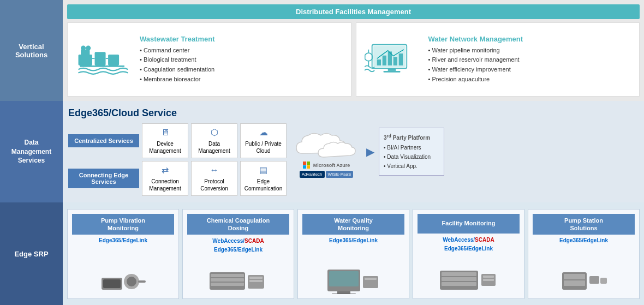 The height and width of the screenshot is (305, 644). Describe the element at coordinates (165, 178) in the screenshot. I see `connecting-item: ⇄Connection Management` at that location.